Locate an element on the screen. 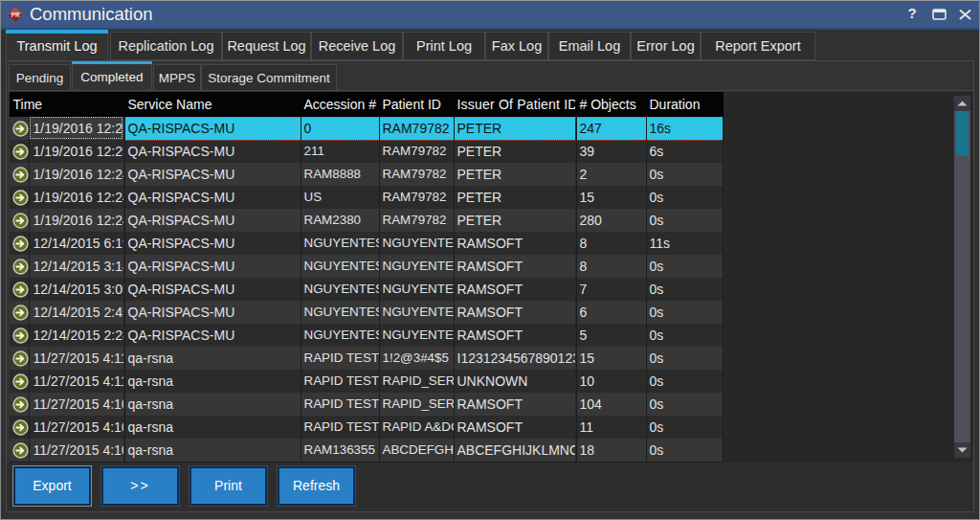  svg-text: PR is located at coordinates (15, 15).